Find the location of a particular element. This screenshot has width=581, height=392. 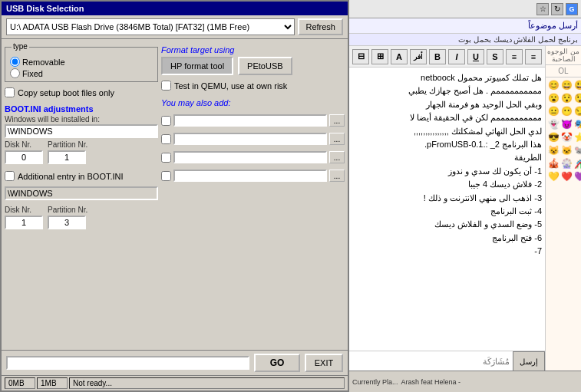

disk-nr-label2: Disk Nr. is located at coordinates (24, 210).